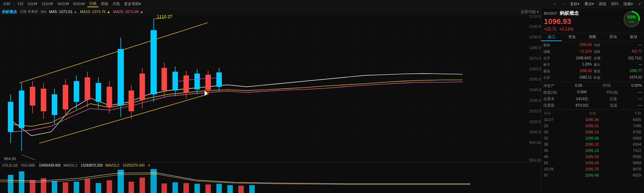  Describe the element at coordinates (535, 100) in the screenshot. I see `svg-text: 1030.00` at that location.